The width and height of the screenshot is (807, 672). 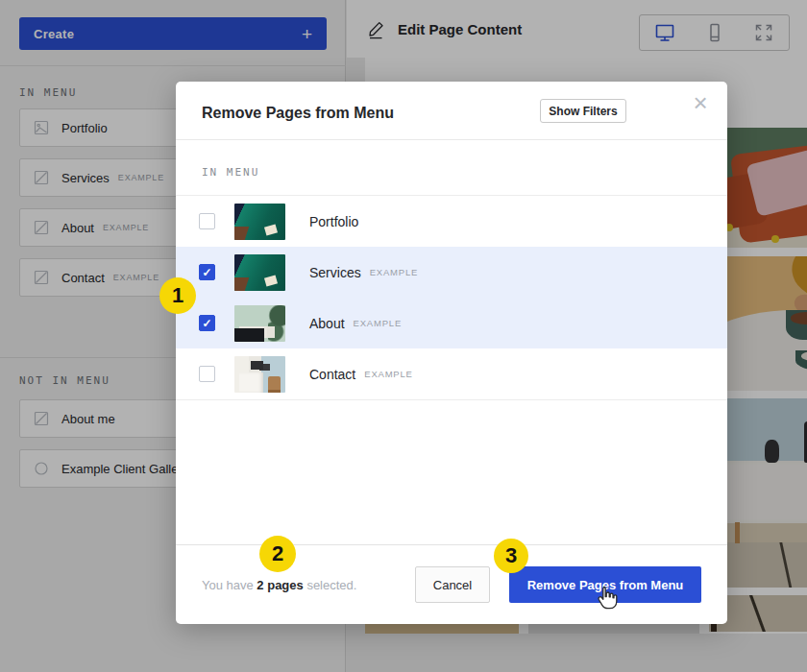 What do you see at coordinates (452, 273) in the screenshot?
I see `page-row-services: Services EXAMPLE` at bounding box center [452, 273].